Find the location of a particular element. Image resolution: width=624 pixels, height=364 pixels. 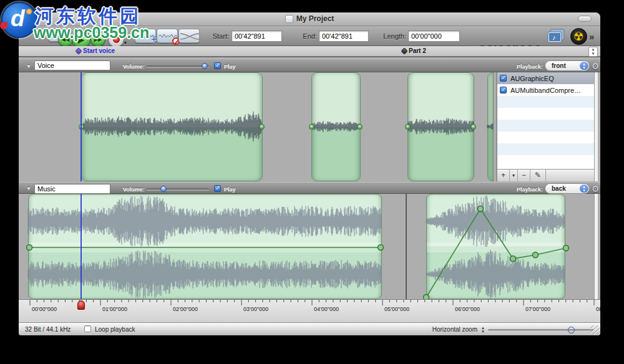

ruler-ticks is located at coordinates (310, 303).